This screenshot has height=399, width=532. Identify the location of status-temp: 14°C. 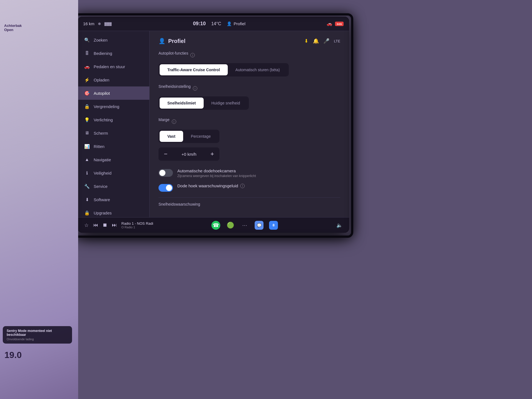
(216, 24).